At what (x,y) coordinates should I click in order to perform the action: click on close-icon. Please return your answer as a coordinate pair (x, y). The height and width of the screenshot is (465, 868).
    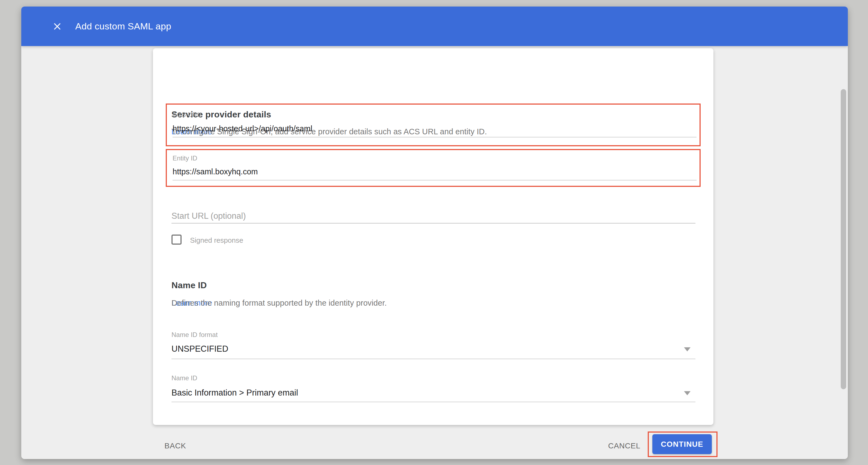
    Looking at the image, I should click on (57, 26).